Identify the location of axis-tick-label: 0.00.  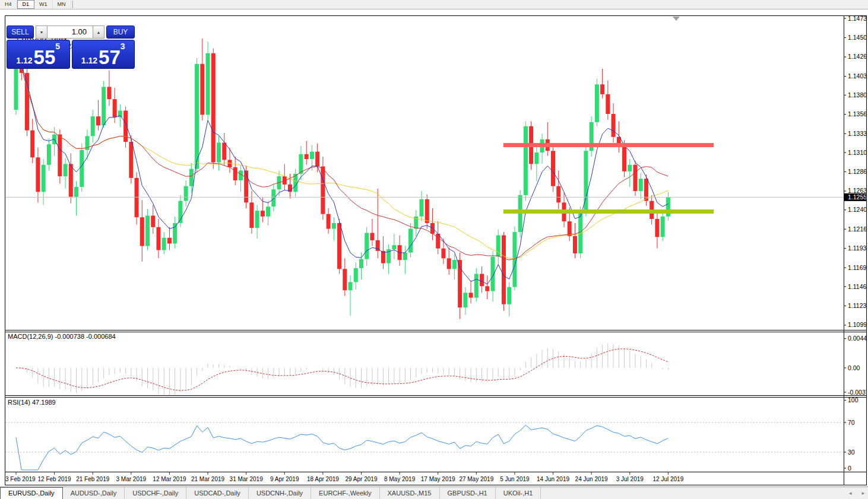
(854, 368).